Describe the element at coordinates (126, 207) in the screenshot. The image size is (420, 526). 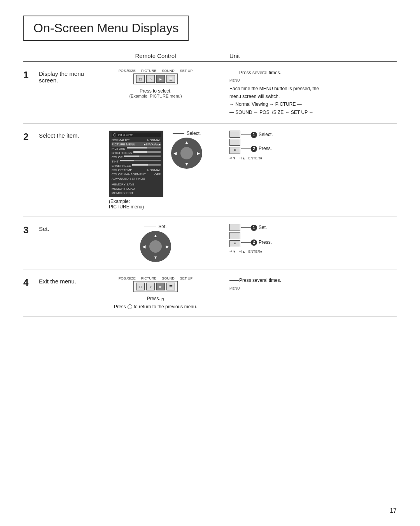
I see `step2-example-sub: PICTURE menu)` at that location.